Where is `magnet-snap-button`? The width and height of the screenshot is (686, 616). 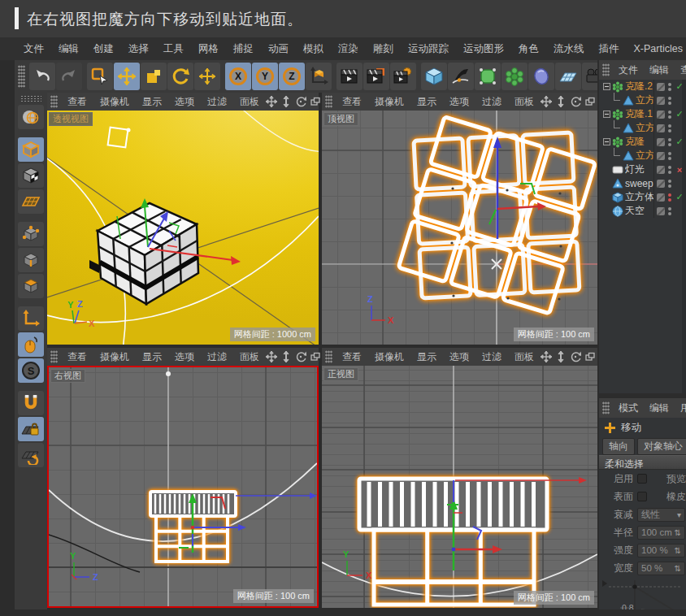 magnet-snap-button is located at coordinates (31, 403).